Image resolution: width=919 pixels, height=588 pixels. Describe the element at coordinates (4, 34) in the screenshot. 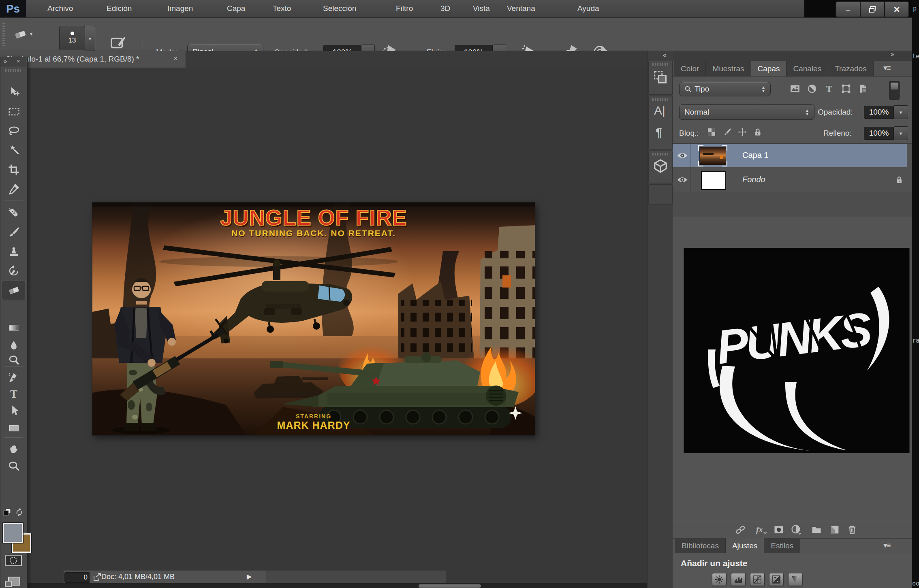

I see `options-bar-grip` at that location.